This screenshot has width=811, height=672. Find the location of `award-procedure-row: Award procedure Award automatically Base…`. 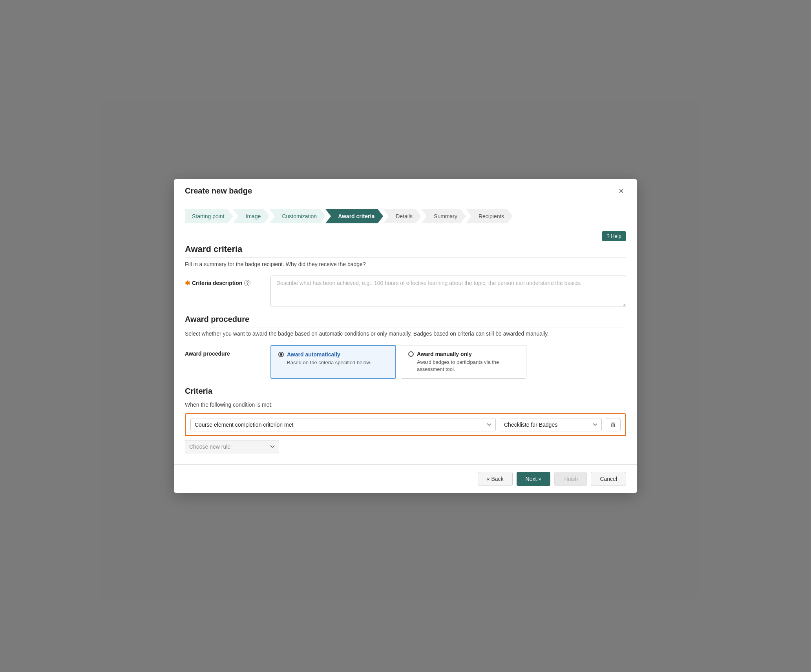

award-procedure-row: Award procedure Award automatically Base… is located at coordinates (406, 362).